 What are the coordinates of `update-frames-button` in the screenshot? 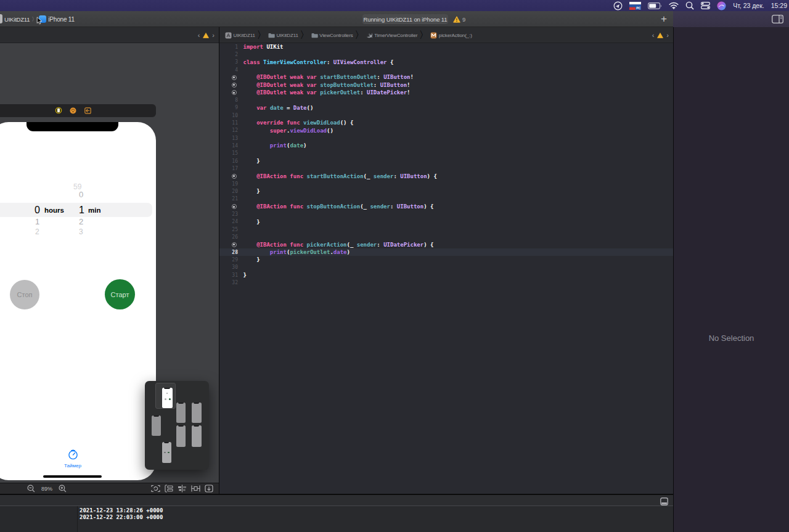 It's located at (155, 488).